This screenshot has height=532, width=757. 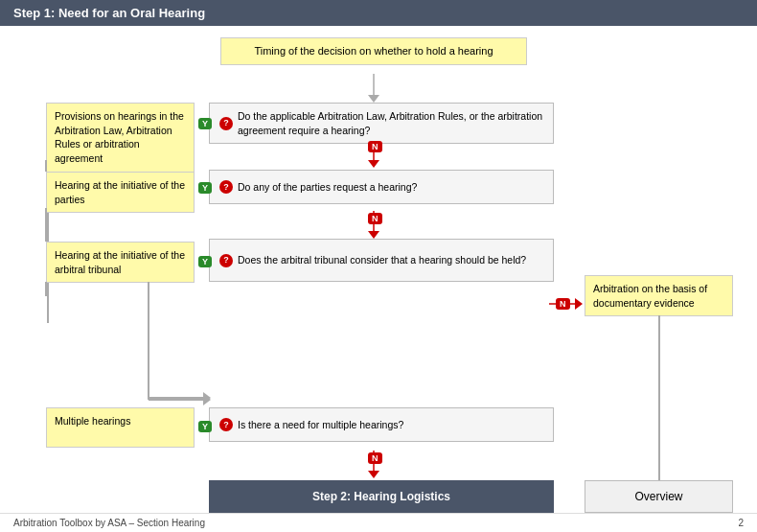 What do you see at coordinates (205, 262) in the screenshot?
I see `y-label-3: Y` at bounding box center [205, 262].